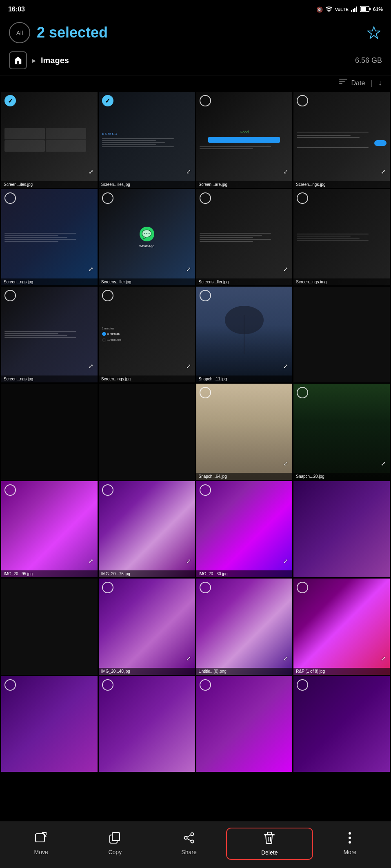 This screenshot has width=391, height=868. I want to click on grid-item-10: 2 minutes 5 minutes 10 minutes ⤢ Screen.…, so click(147, 335).